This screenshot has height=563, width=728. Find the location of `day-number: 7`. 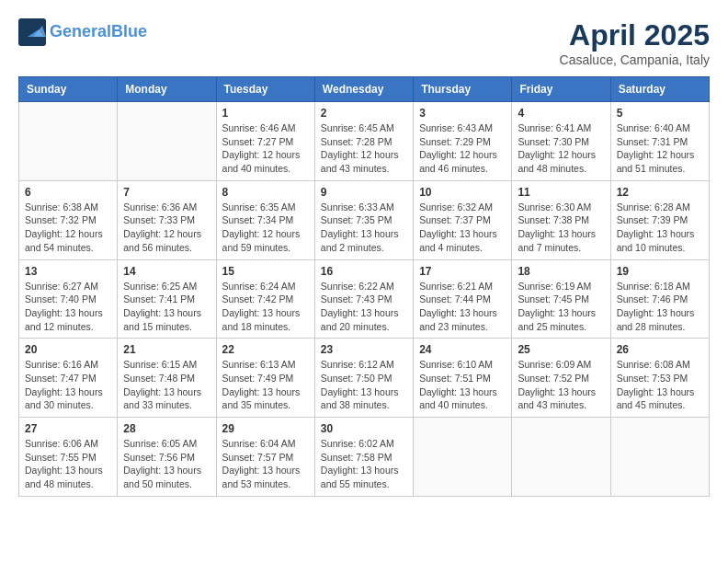

day-number: 7 is located at coordinates (166, 192).